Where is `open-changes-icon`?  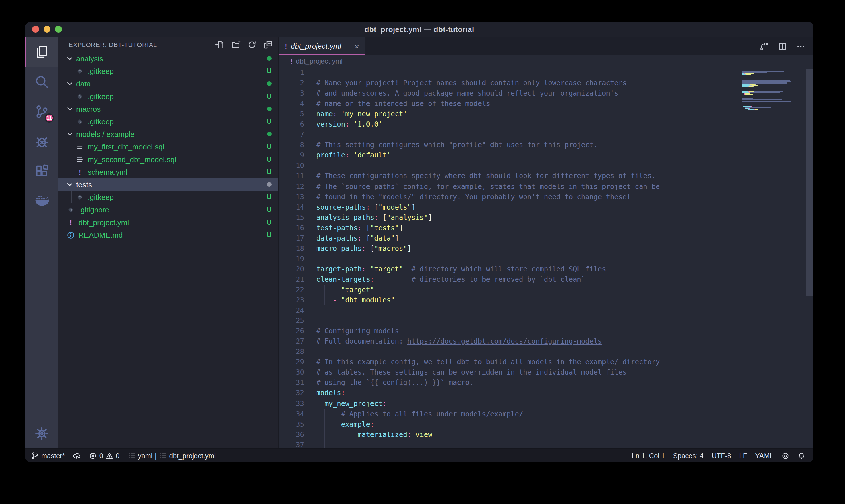
open-changes-icon is located at coordinates (764, 46).